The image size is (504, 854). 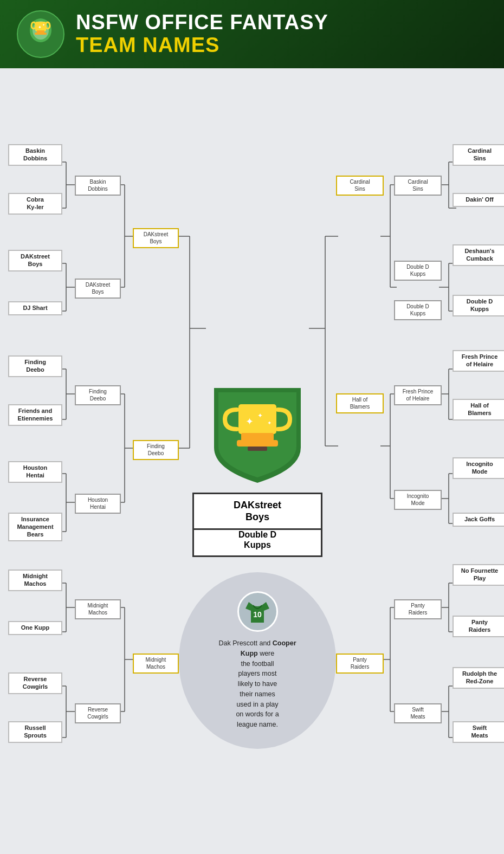 What do you see at coordinates (478, 468) in the screenshot?
I see `team-incognito-mode-r1: IncognitoMode` at bounding box center [478, 468].